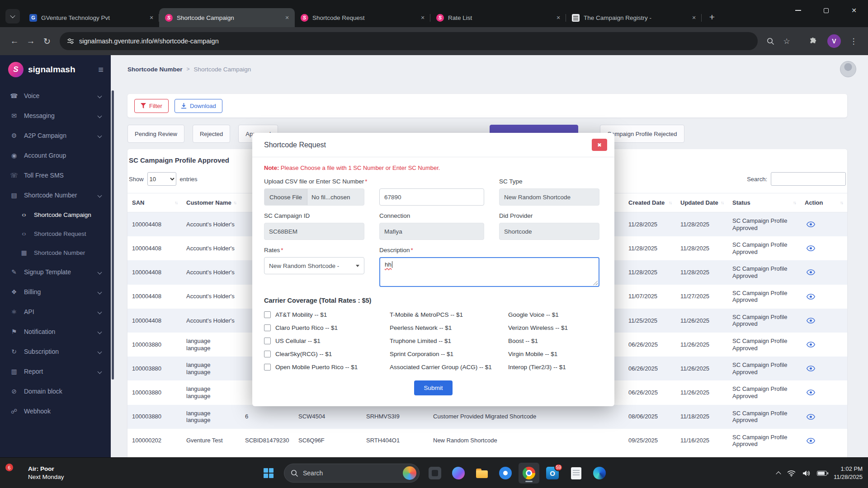 The image size is (868, 488). I want to click on browser-tab: GVenture Technology Pvt ✕, so click(91, 18).